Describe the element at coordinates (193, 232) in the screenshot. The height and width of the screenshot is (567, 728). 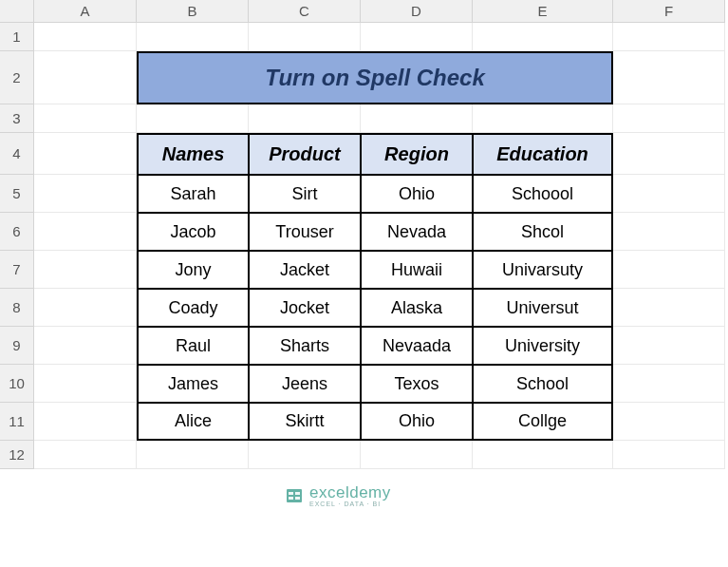
I see `table-row: Jacob` at that location.